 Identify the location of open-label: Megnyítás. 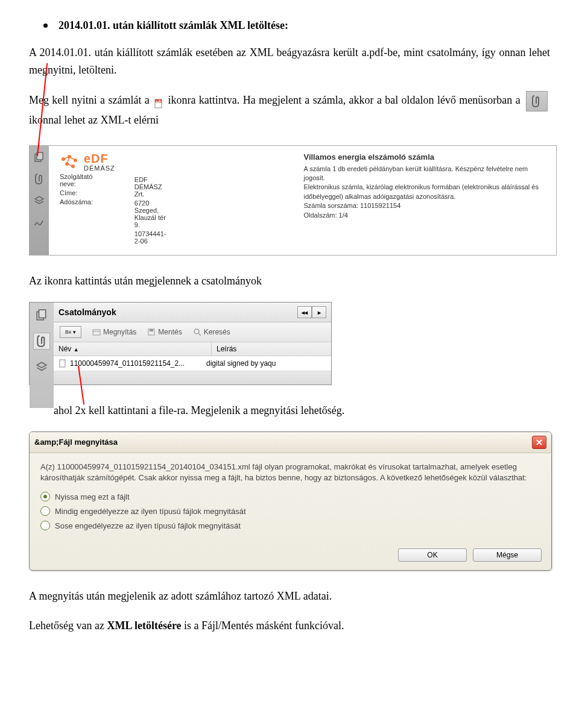
(119, 332).